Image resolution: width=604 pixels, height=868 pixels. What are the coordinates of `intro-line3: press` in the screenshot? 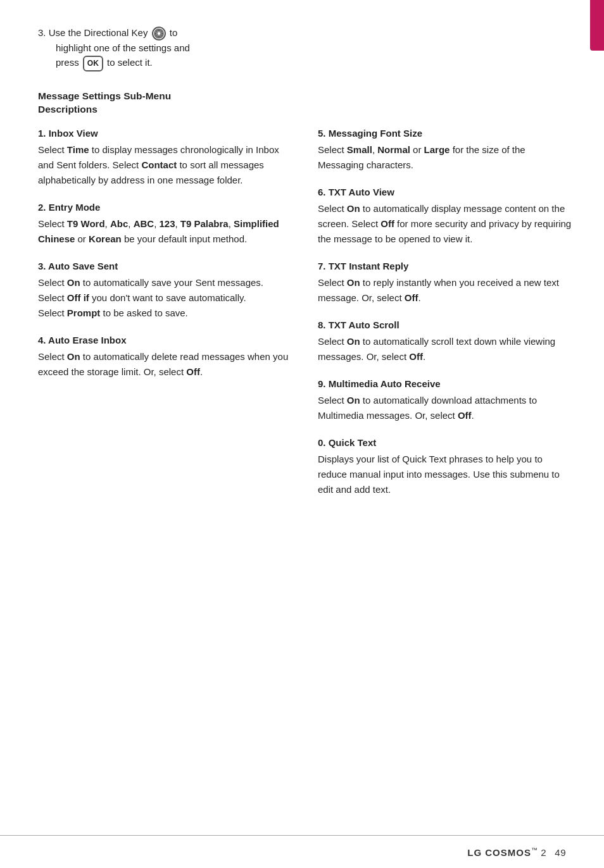 It's located at (58, 62).